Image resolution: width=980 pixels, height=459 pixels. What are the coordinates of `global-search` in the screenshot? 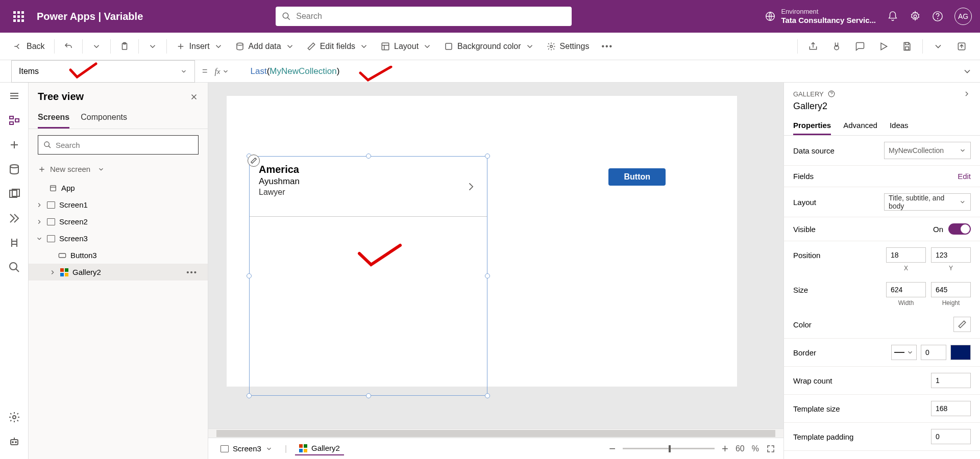 It's located at (424, 16).